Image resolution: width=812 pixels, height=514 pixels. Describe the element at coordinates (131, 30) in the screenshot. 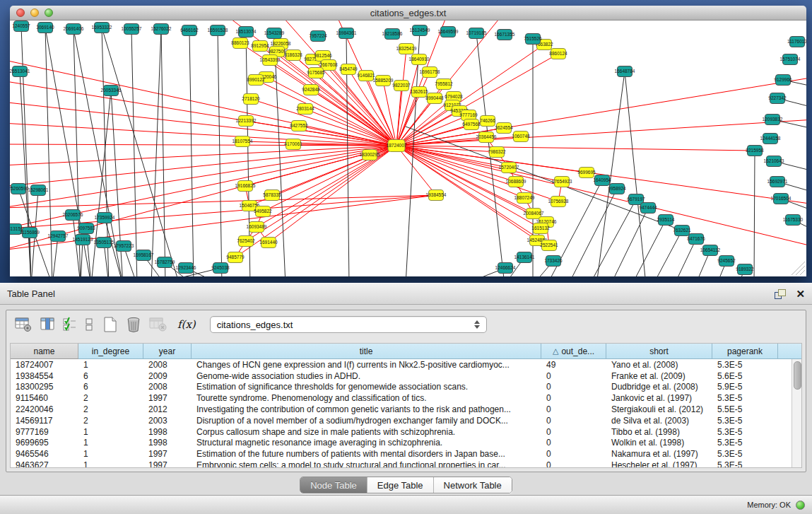

I see `graph-node: 10055257` at that location.